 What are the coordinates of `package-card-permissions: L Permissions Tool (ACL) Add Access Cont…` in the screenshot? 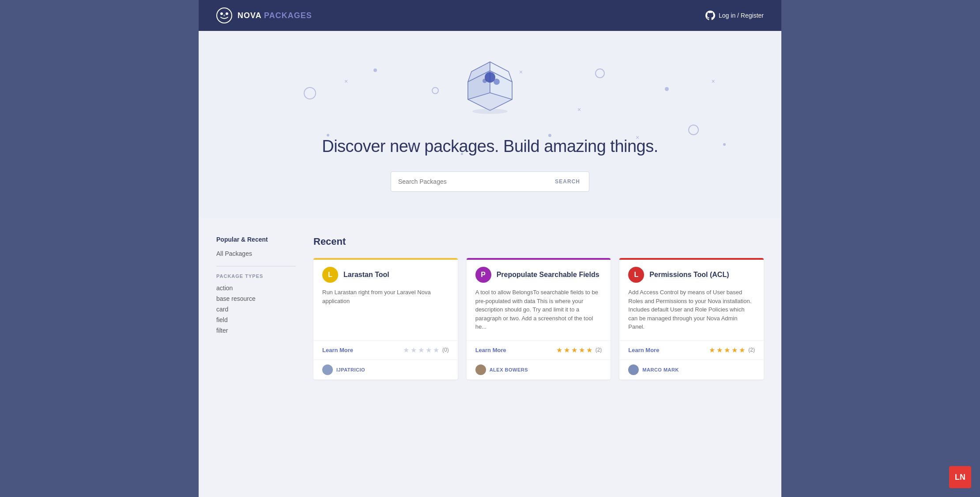 It's located at (691, 319).